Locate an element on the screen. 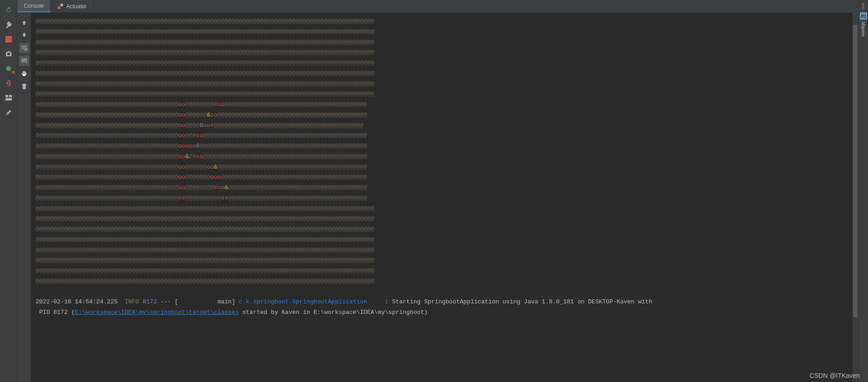 The image size is (868, 382). right-small-label: ase is located at coordinates (863, 6).